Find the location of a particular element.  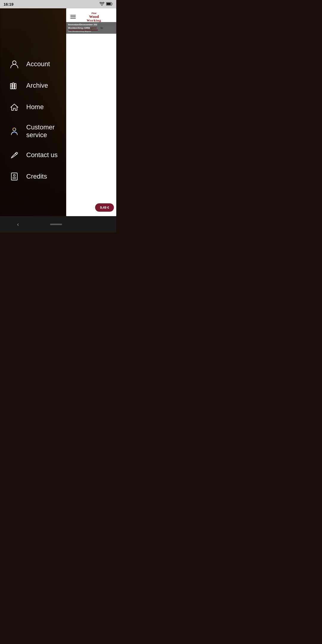

home-indicator is located at coordinates (56, 224).